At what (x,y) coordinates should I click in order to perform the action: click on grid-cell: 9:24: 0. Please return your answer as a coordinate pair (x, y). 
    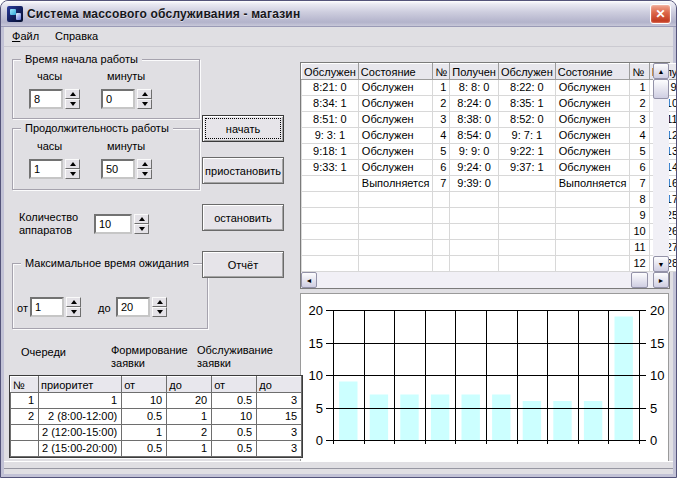
    Looking at the image, I should click on (474, 168).